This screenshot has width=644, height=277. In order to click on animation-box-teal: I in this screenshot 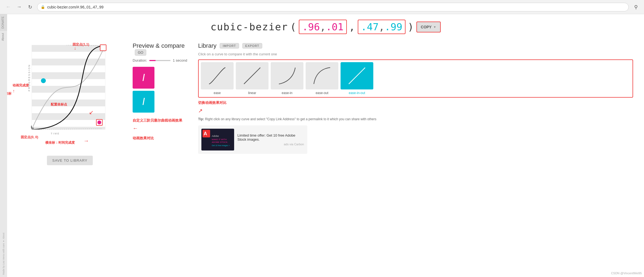, I will do `click(144, 102)`.